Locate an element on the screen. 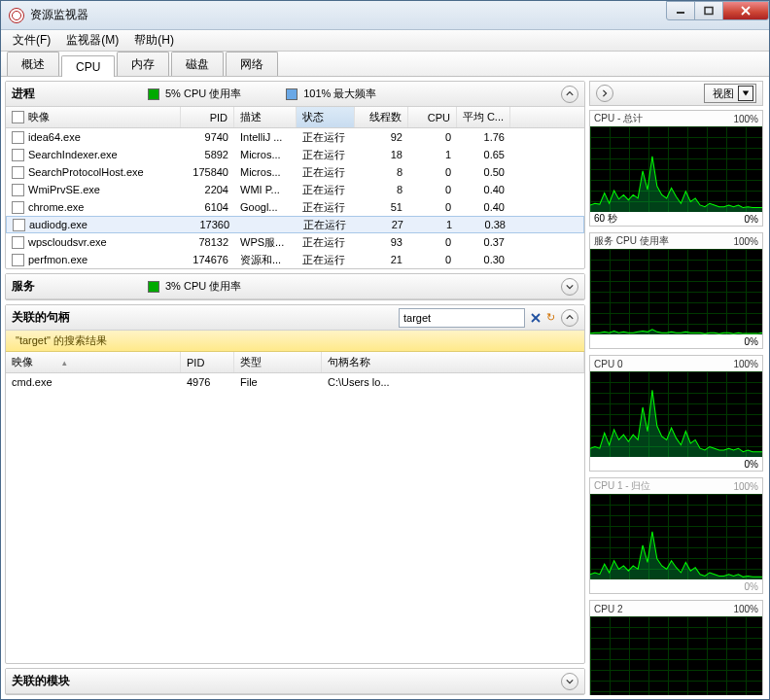  col-desc: 描述 is located at coordinates (265, 117).